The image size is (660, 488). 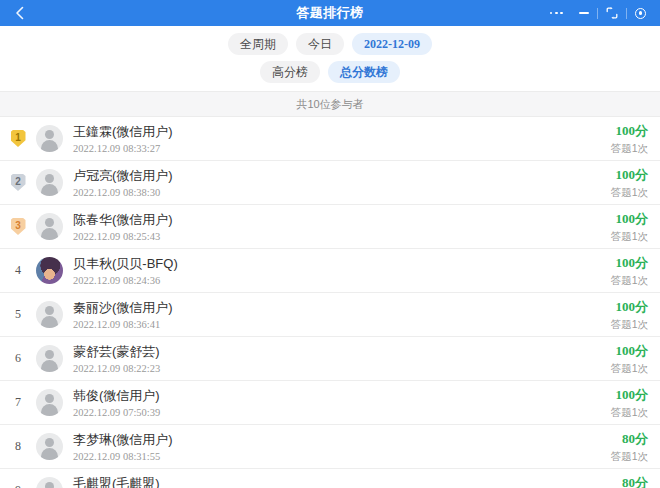 What do you see at coordinates (18, 138) in the screenshot?
I see `rank: 1` at bounding box center [18, 138].